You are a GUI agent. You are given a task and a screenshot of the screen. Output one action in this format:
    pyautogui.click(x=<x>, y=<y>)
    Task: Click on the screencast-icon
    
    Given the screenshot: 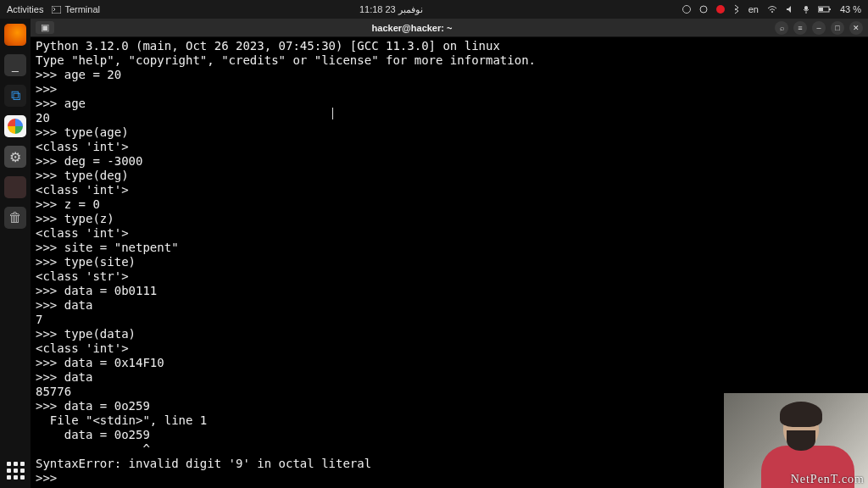 What is the action you would take?
    pyautogui.click(x=687, y=9)
    